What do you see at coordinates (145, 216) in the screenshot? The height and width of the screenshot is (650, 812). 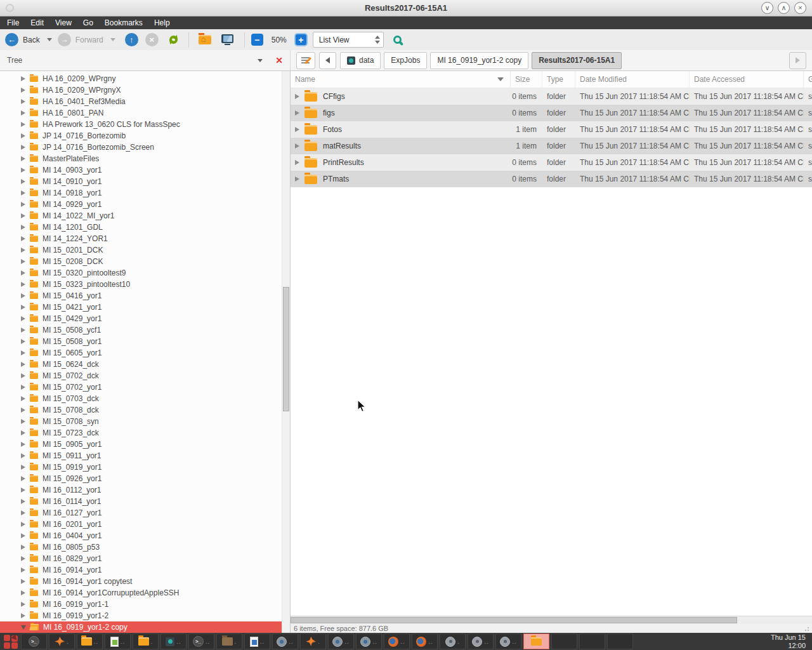 I see `tree-item: MI 14_1022_MI_yor1` at bounding box center [145, 216].